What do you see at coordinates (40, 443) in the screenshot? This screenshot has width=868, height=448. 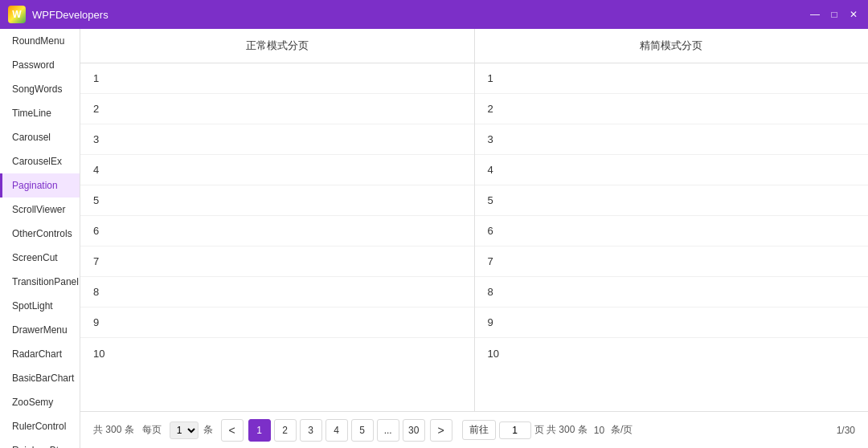 I see `sidebar-item-rainbowbtn: RainbowBtn` at bounding box center [40, 443].